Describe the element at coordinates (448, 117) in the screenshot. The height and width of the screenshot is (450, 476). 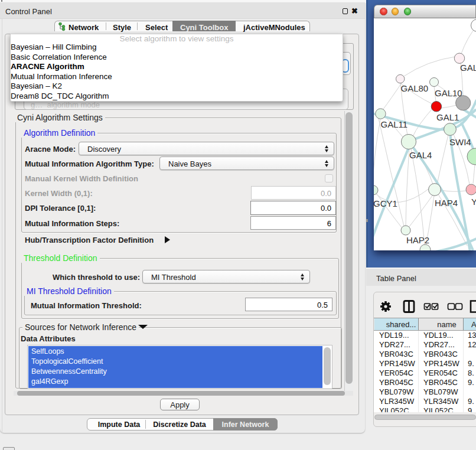
I see `svg-text: GAL1` at that location.